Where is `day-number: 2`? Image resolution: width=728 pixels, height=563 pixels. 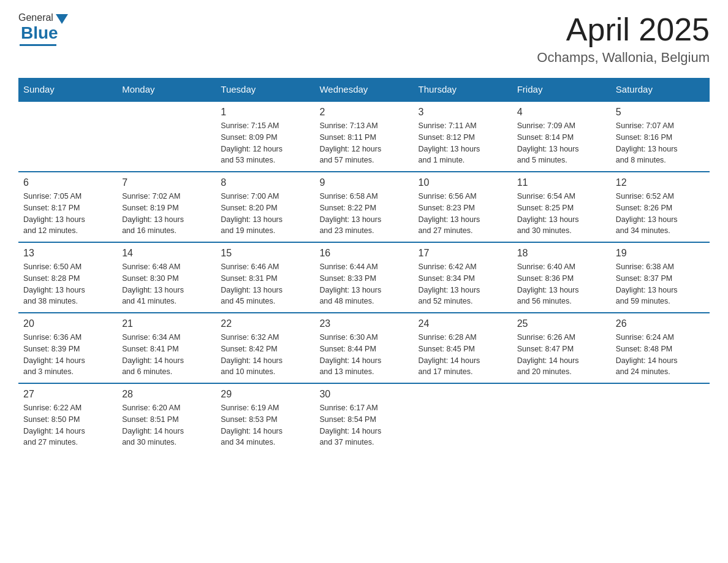
day-number: 2 is located at coordinates (364, 112).